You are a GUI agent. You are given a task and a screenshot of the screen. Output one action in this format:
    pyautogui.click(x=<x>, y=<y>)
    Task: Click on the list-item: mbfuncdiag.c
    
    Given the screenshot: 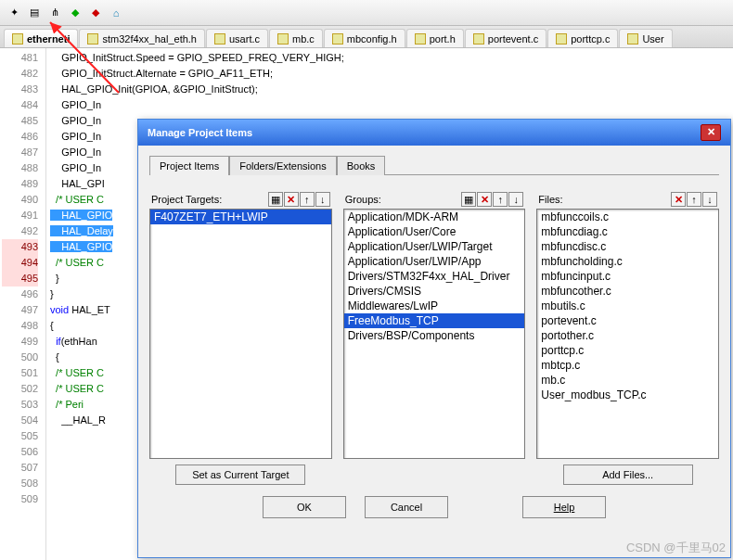 What is the action you would take?
    pyautogui.click(x=627, y=232)
    